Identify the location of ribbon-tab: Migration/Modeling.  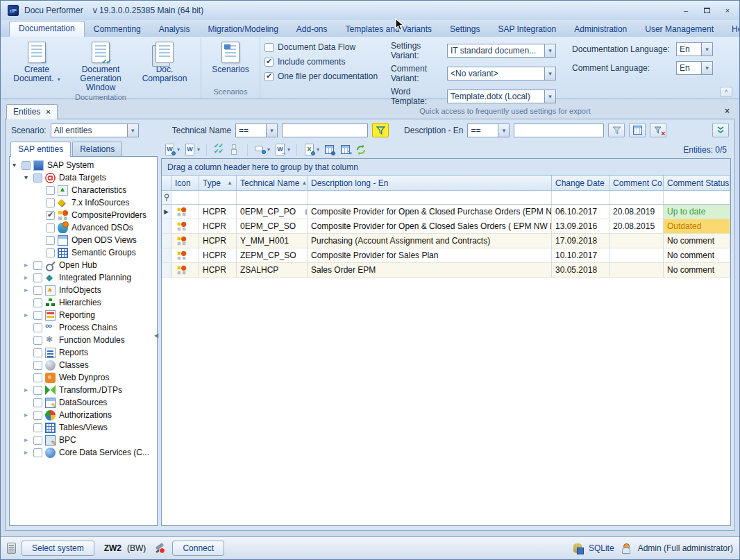
(243, 29).